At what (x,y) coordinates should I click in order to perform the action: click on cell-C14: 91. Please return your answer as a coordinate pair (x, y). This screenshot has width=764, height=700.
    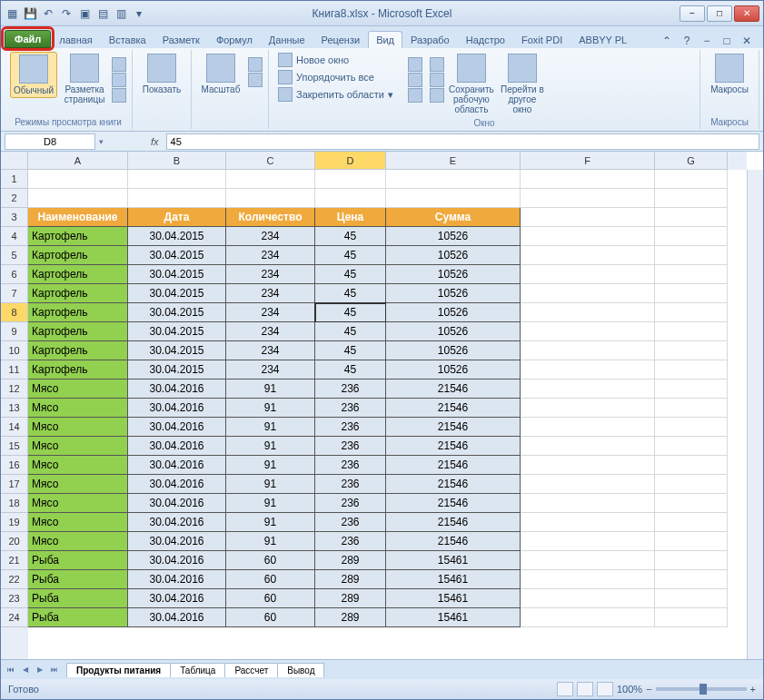
    Looking at the image, I should click on (271, 427).